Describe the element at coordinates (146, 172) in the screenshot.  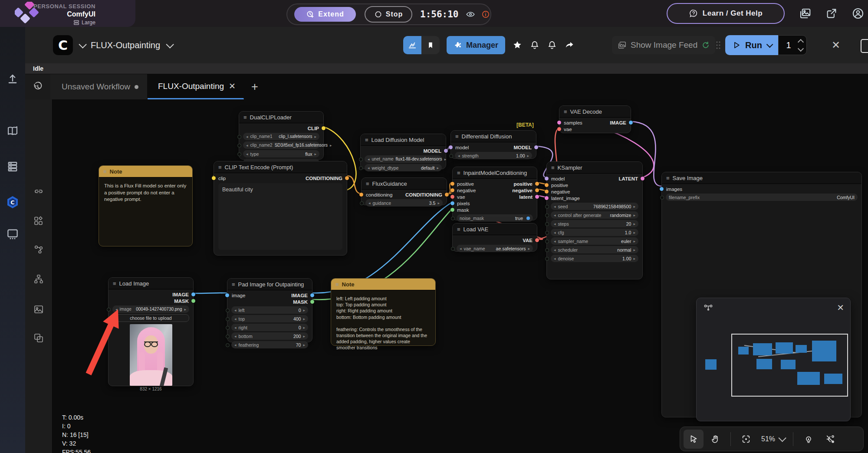
I see `node-title-bar: ≡Note` at that location.